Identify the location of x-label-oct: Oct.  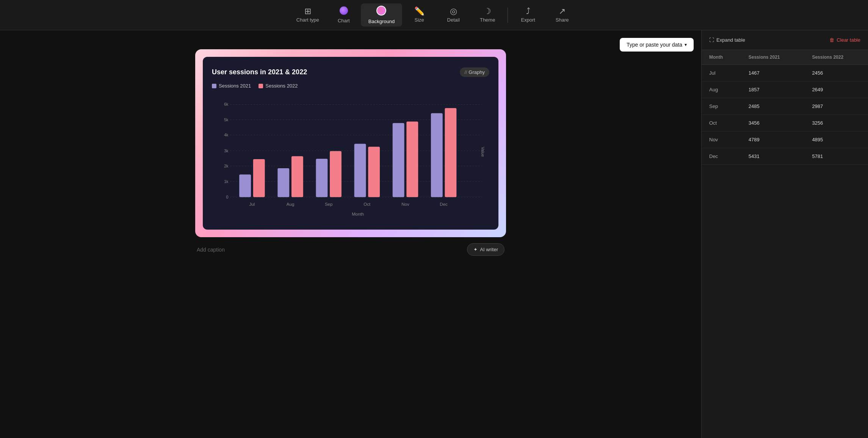
(367, 204).